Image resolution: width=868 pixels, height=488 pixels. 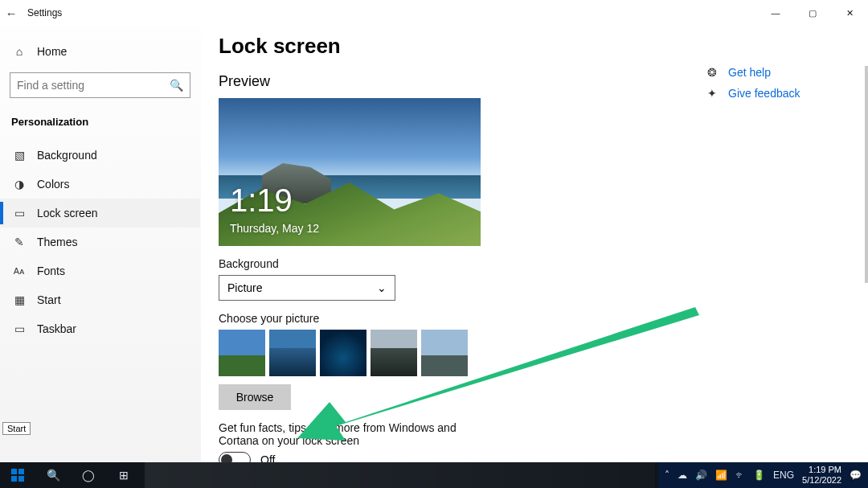 I want to click on minimize-button: —, so click(x=776, y=13).